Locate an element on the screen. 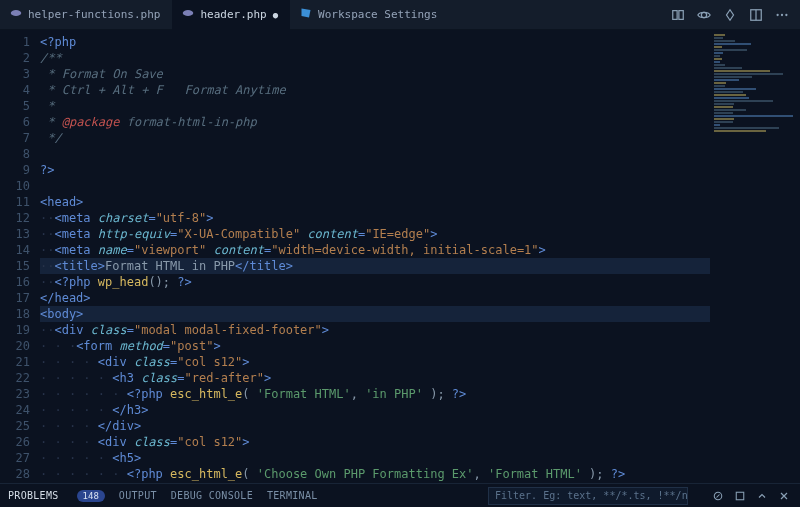 The image size is (800, 507). tab-header-php: header.php● is located at coordinates (231, 15).